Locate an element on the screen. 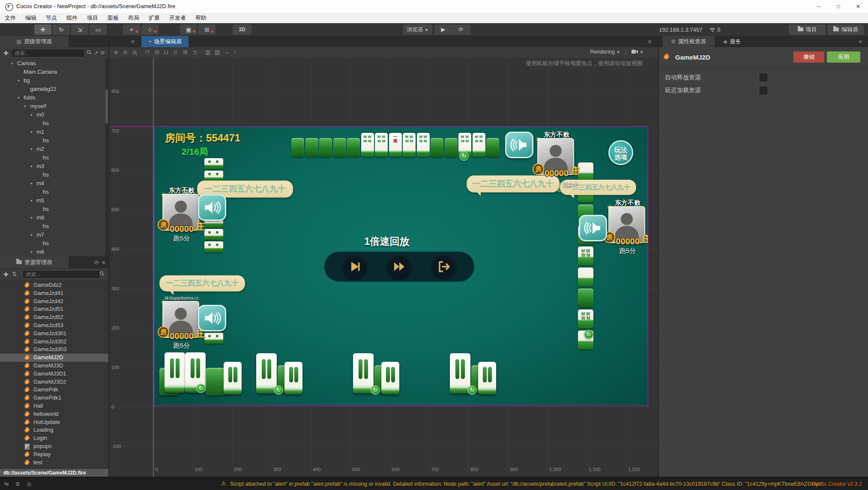  asset-item: Hall is located at coordinates (54, 406).